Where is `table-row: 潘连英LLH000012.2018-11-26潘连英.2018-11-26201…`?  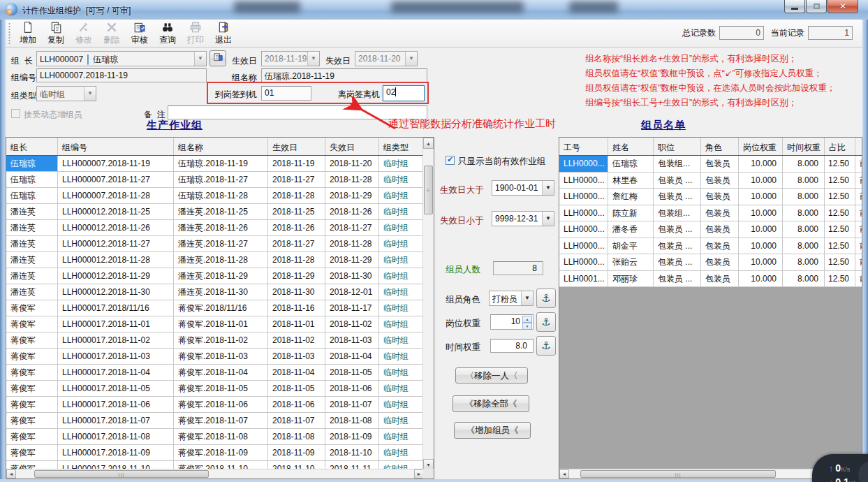
table-row: 潘连英LLH000012.2018-11-26潘连英.2018-11-26201… is located at coordinates (215, 228).